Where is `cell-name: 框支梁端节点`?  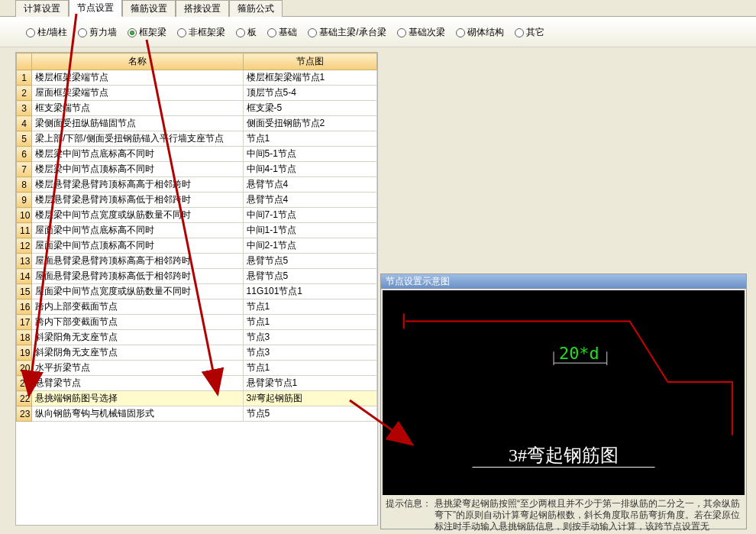 cell-name: 框支梁端节点 is located at coordinates (137, 108).